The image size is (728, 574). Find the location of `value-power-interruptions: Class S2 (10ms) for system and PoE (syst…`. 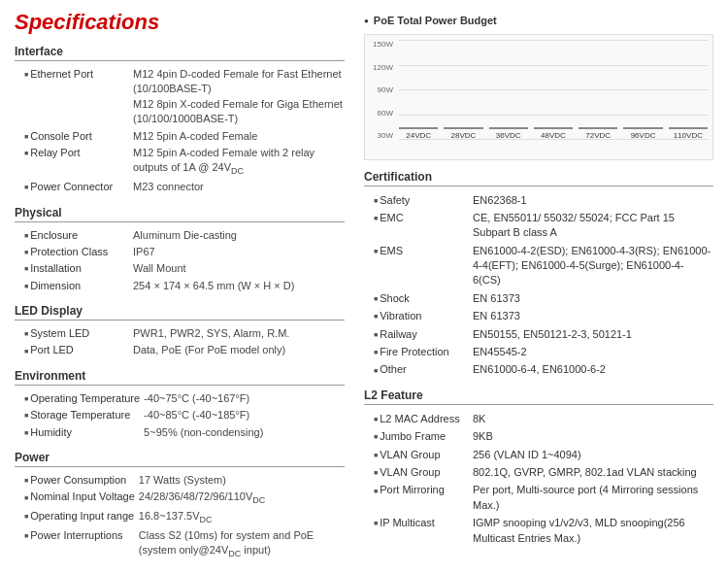

value-power-interruptions: Class S2 (10ms) for system and PoE (syst… is located at coordinates (241, 544).